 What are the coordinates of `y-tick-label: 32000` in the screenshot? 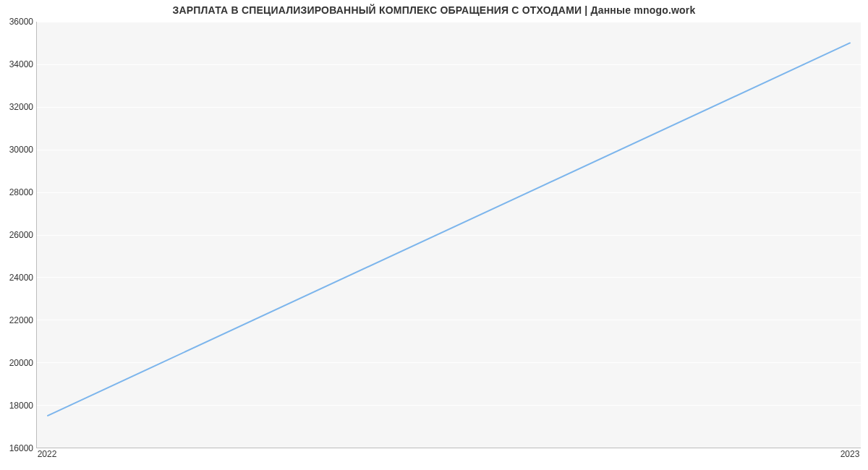 It's located at (22, 107).